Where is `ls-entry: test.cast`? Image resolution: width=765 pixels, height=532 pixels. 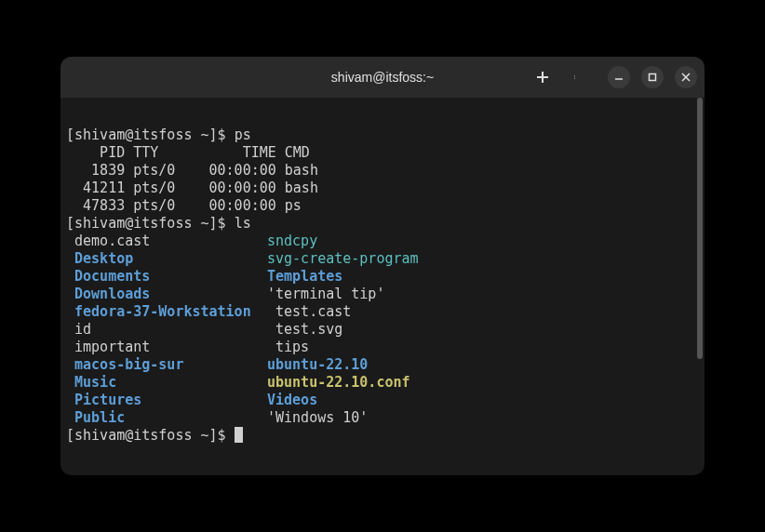
ls-entry: test.cast is located at coordinates (483, 313).